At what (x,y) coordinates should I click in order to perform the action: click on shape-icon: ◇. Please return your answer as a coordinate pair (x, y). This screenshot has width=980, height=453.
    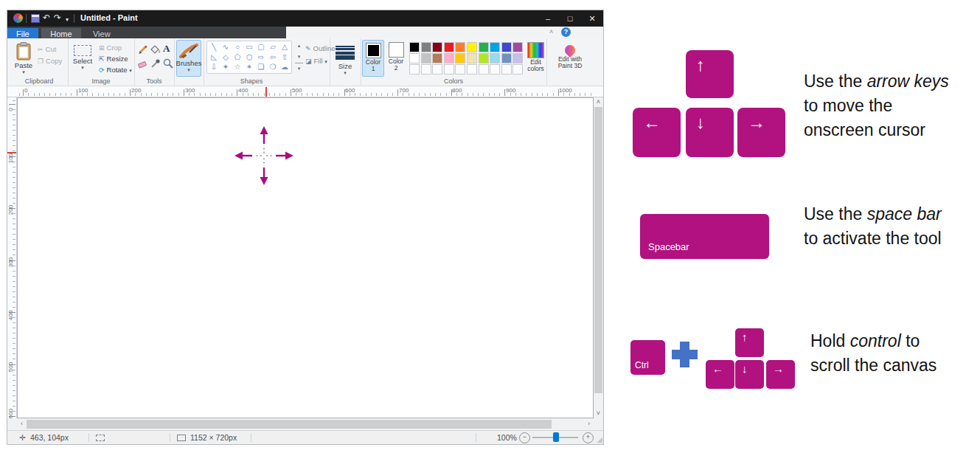
    Looking at the image, I should click on (226, 58).